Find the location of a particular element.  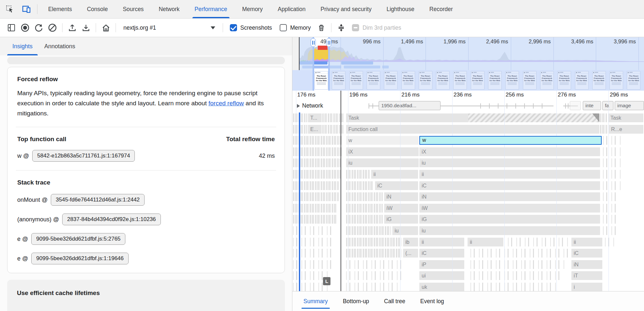

flame-bar: ui is located at coordinates (442, 276).